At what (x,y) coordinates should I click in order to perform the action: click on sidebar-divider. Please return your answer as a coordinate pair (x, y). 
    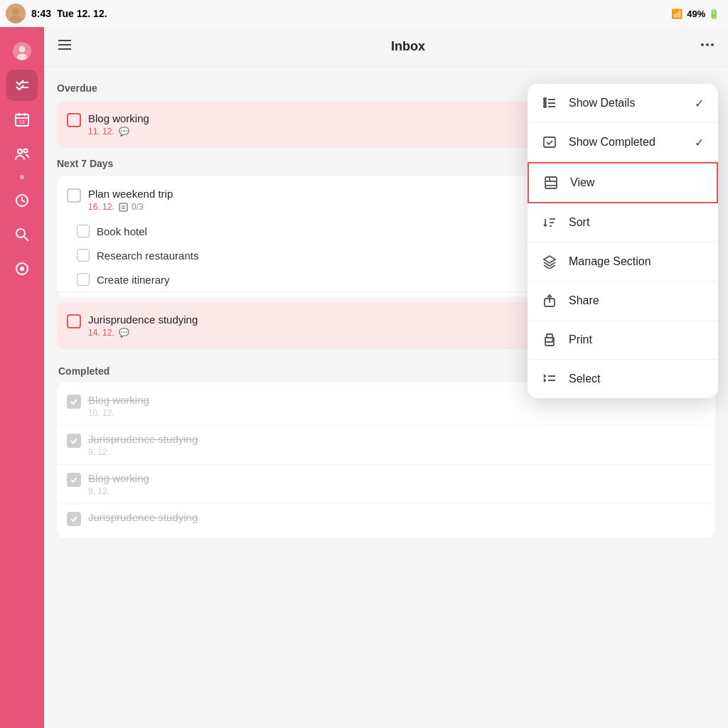
    Looking at the image, I should click on (22, 177).